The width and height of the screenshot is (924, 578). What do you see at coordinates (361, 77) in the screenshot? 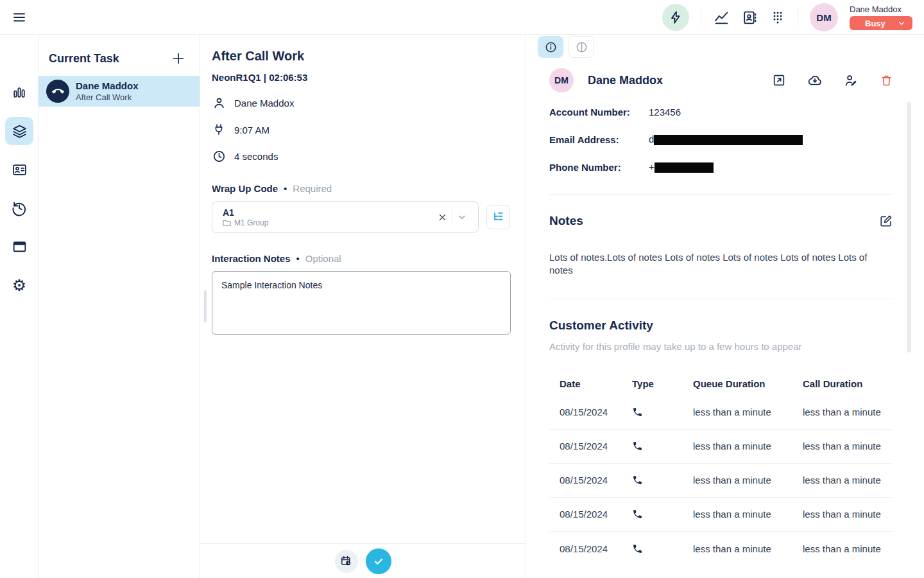
I see `queue-and-timer: NeonR1Q1 | 02:06:53` at bounding box center [361, 77].